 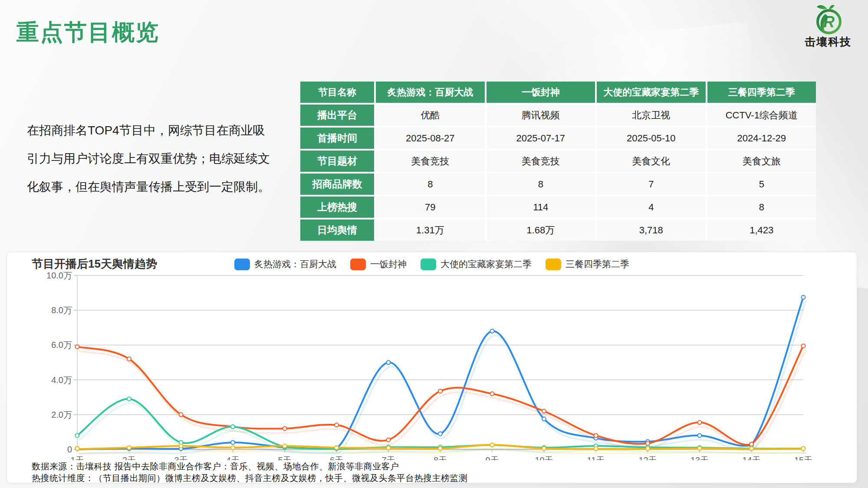 I want to click on leaf-ring-logo-icon: R, so click(x=828, y=20).